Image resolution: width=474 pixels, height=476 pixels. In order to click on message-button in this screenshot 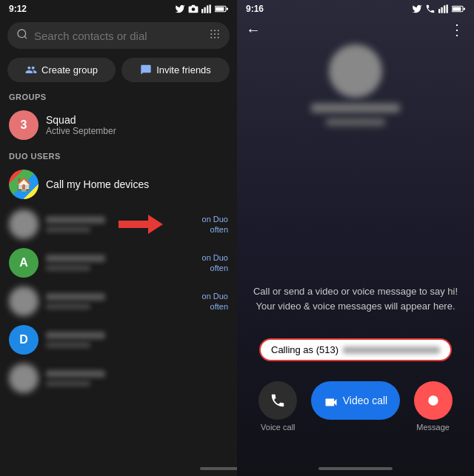, I will do `click(433, 400)`.